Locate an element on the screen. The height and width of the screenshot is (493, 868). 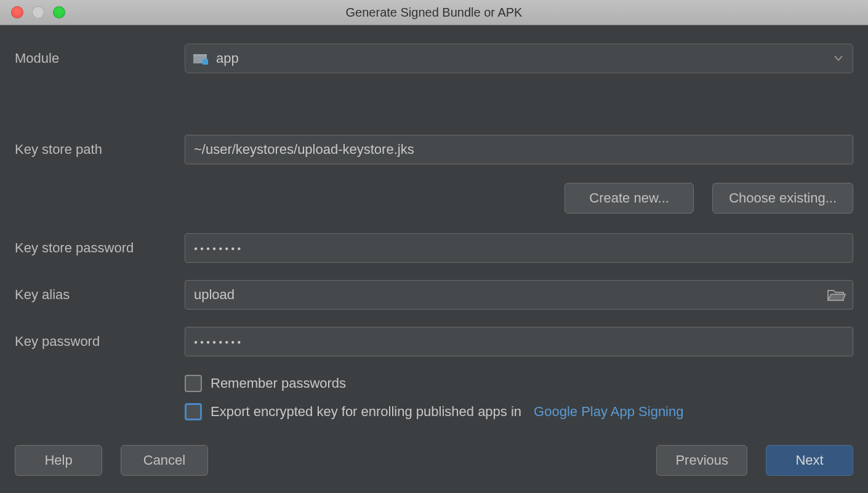
key-password-input: ●●●●●●●● is located at coordinates (519, 342).